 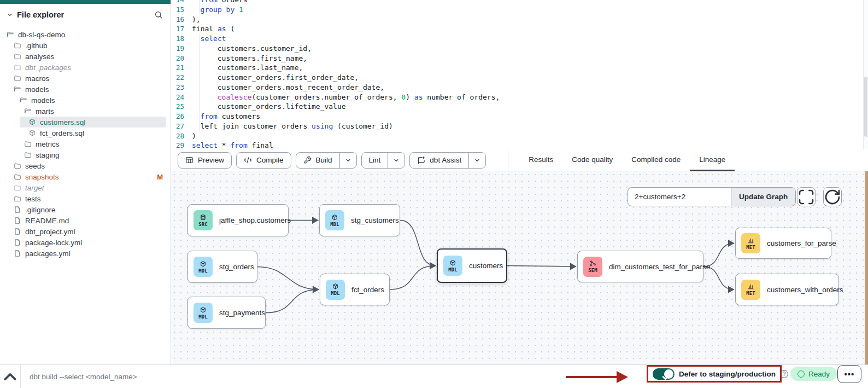 What do you see at coordinates (85, 34) in the screenshot?
I see `file-tree-item: db-sl-qs-demo` at bounding box center [85, 34].